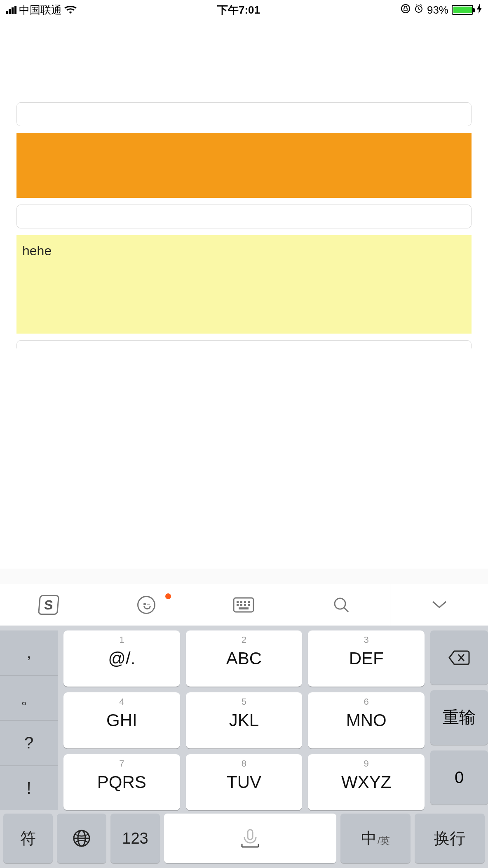 The image size is (488, 868). Describe the element at coordinates (29, 788) in the screenshot. I see `key-exclaim: !` at that location.